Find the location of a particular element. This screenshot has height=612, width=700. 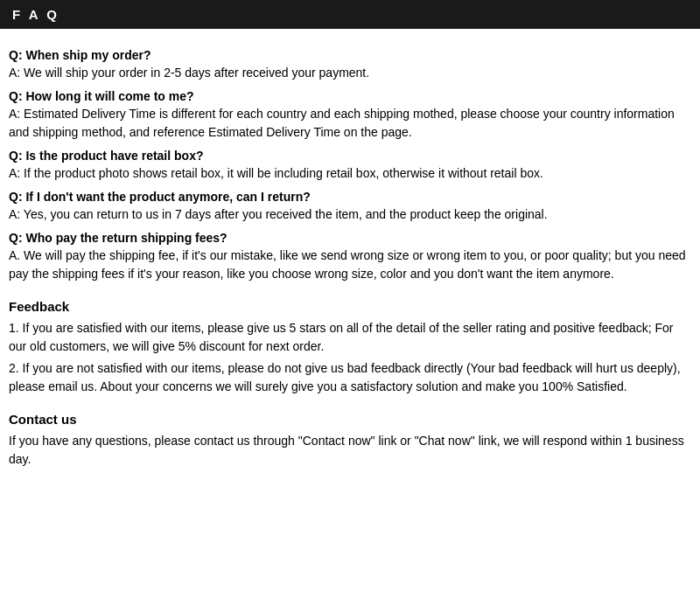

answer-1: A: We will ship your order in 2-5 days a… is located at coordinates (350, 73).